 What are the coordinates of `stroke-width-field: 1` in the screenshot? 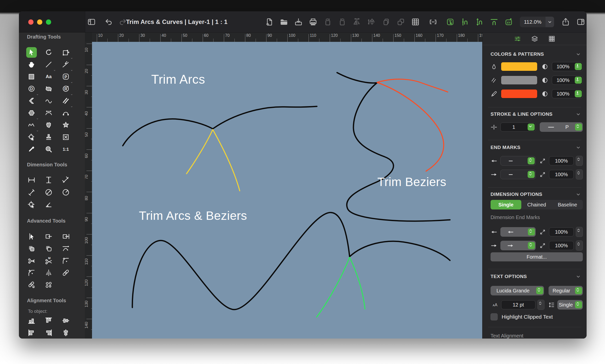 It's located at (518, 127).